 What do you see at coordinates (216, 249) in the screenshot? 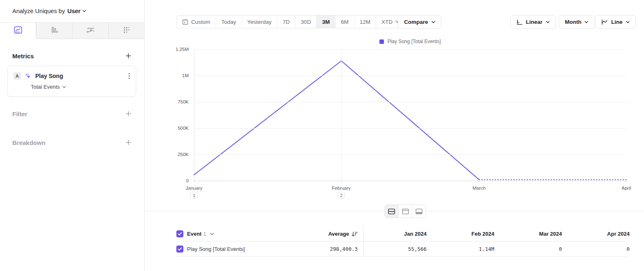
I see `row-series-name: Play Song [Total Events]` at bounding box center [216, 249].